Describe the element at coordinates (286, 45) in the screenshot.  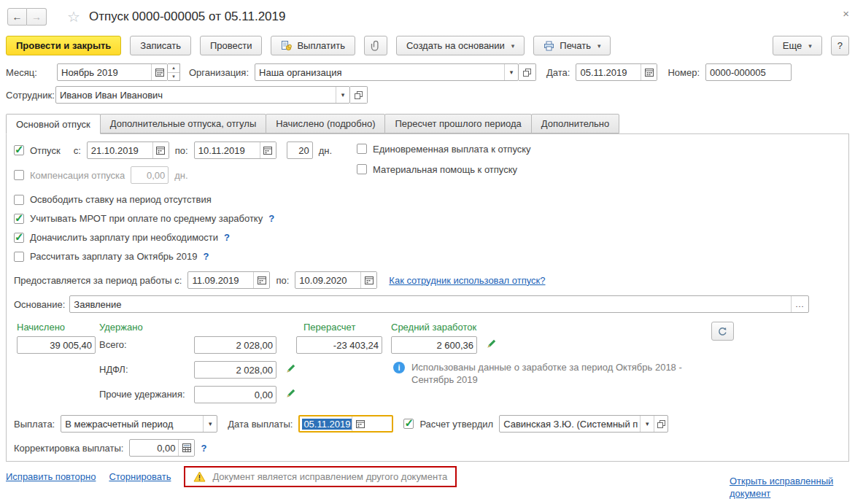
I see `pay-document-icon` at that location.